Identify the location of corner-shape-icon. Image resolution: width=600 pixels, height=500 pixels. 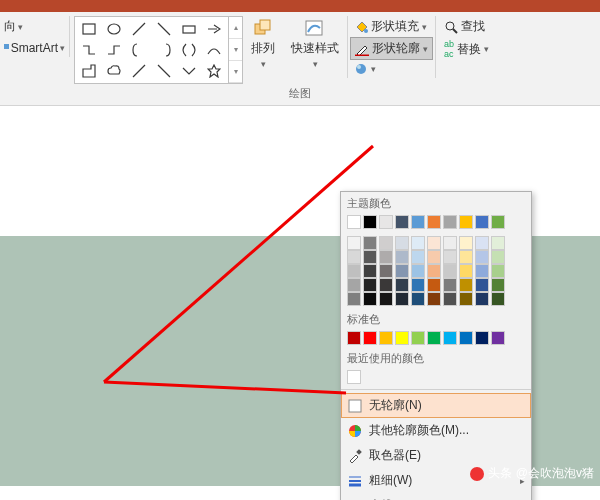
(89, 71).